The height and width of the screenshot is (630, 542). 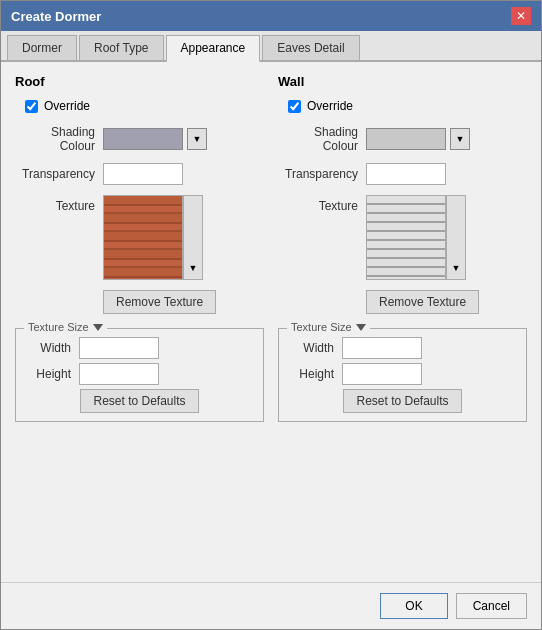 I want to click on roof-reset-button: Reset to Defaults, so click(x=139, y=401).